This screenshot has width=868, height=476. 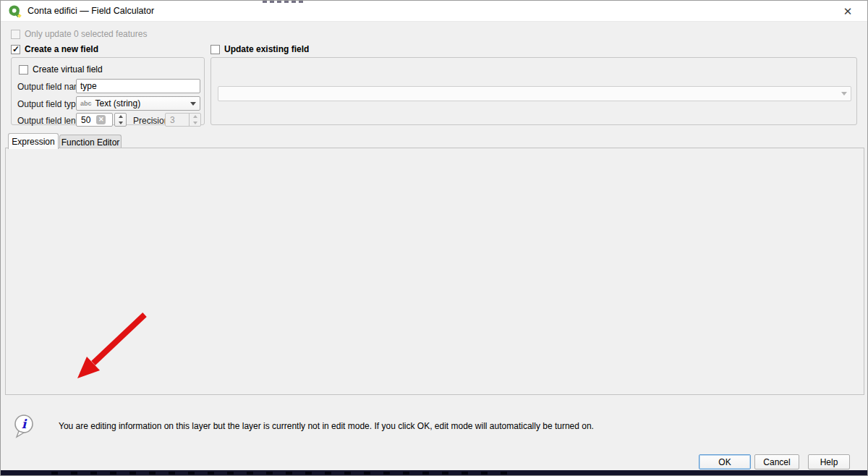 What do you see at coordinates (91, 143) in the screenshot?
I see `tab-function-editor-label: Function Editor` at bounding box center [91, 143].